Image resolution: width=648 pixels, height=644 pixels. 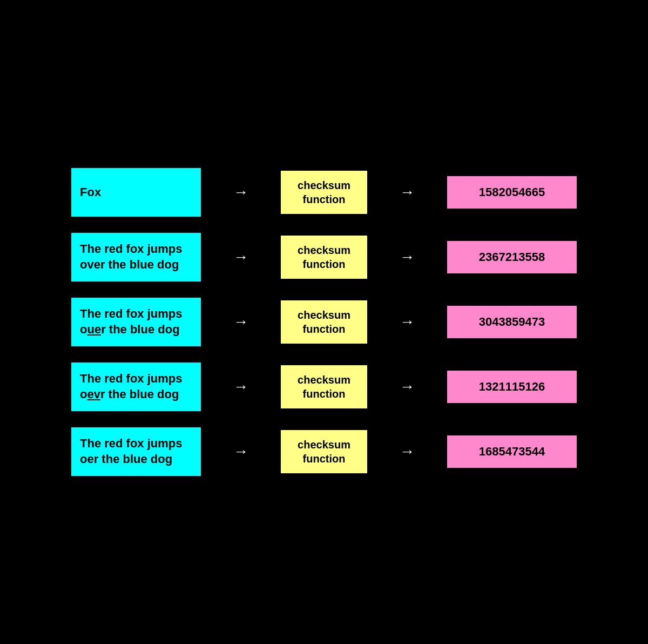 What do you see at coordinates (241, 452) in the screenshot?
I see `arrow-5: →` at bounding box center [241, 452].